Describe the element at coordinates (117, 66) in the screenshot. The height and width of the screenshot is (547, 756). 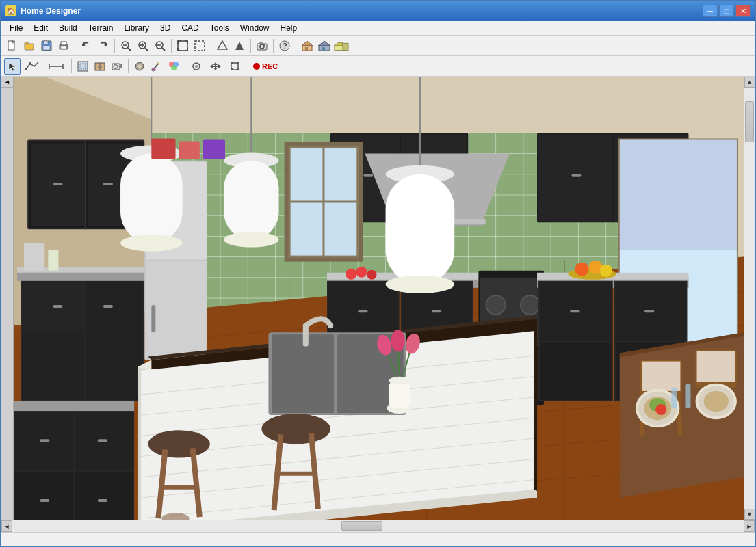
I see `camera-view-tool` at that location.